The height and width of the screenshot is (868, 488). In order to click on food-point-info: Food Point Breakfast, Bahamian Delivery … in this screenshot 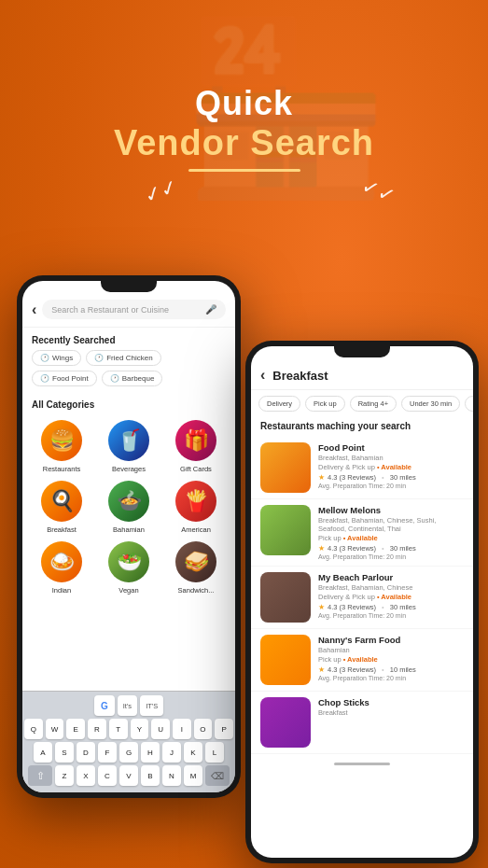, I will do `click(391, 468)`.